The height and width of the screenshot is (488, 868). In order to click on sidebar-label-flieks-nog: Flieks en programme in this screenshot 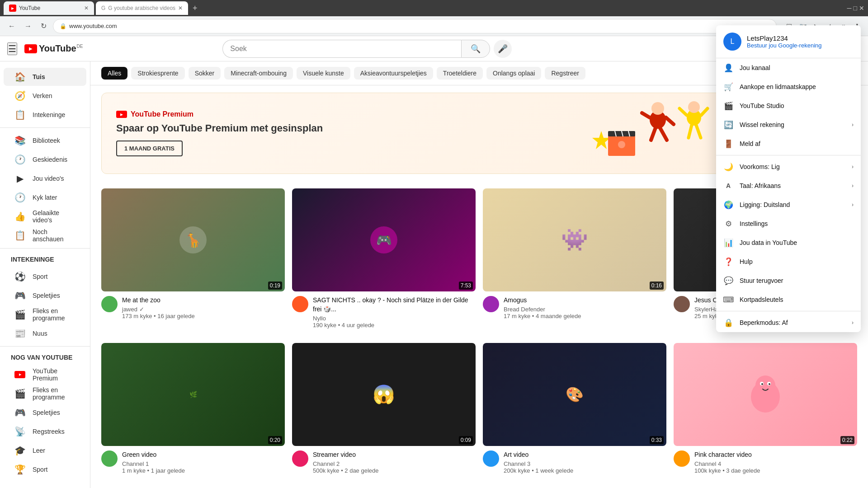, I will do `click(54, 394)`.